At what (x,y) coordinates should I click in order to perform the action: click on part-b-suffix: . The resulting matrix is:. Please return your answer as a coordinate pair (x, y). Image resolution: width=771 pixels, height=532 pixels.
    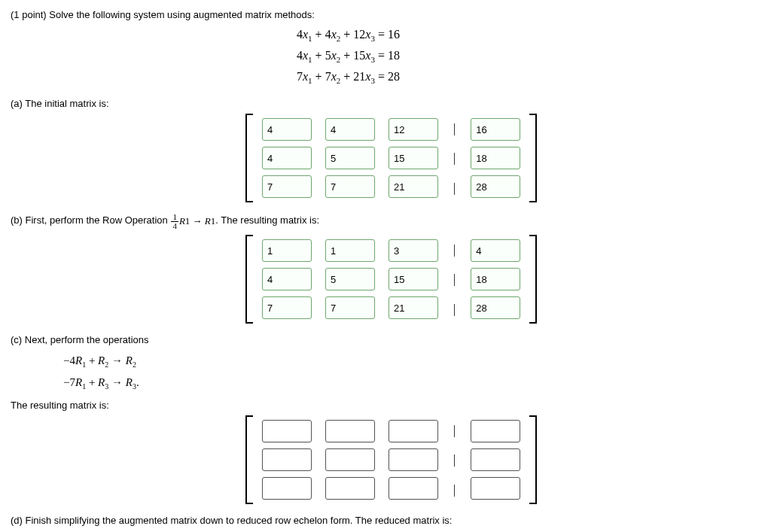
    Looking at the image, I should click on (267, 221).